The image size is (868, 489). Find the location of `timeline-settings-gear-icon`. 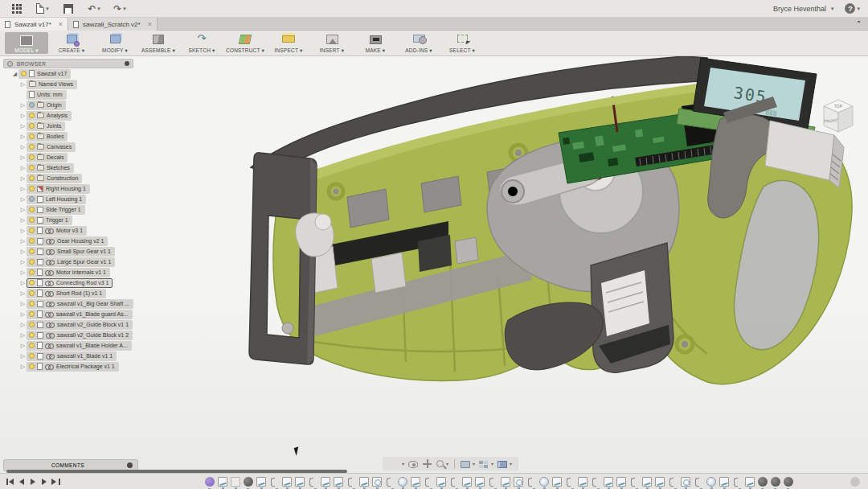

timeline-settings-gear-icon is located at coordinates (855, 482).